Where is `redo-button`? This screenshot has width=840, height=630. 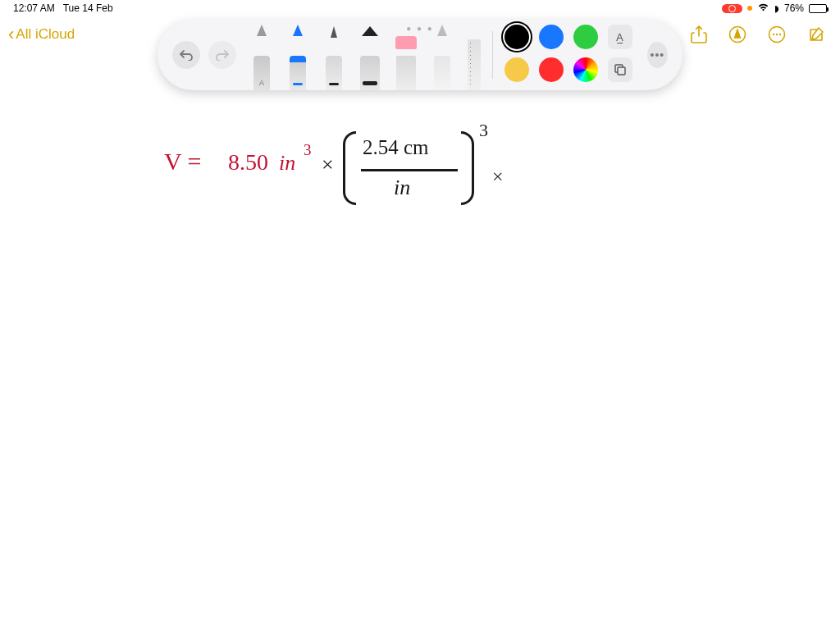 redo-button is located at coordinates (222, 55).